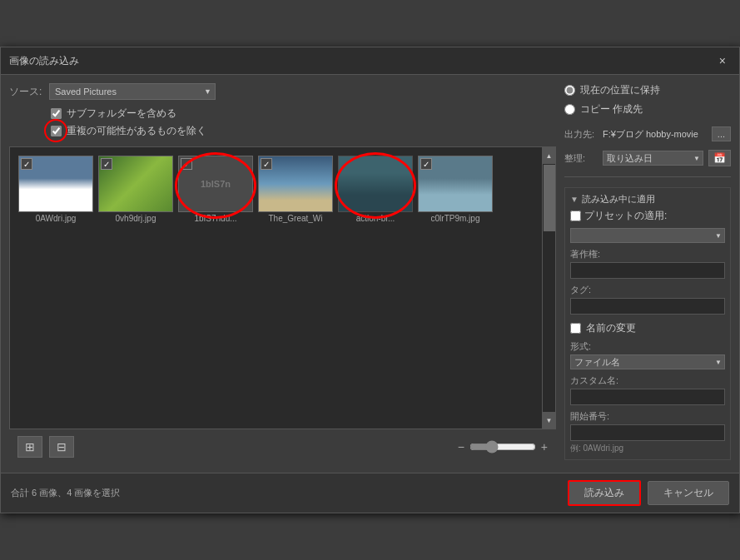  I want to click on rename-checkbox, so click(576, 328).